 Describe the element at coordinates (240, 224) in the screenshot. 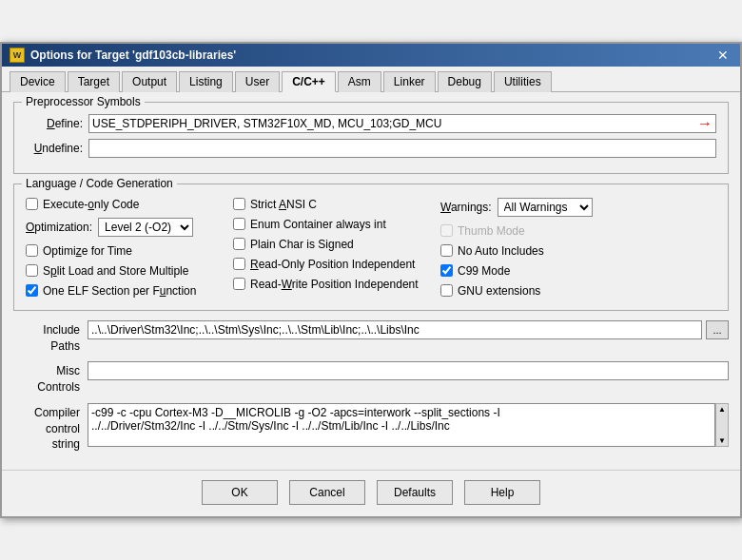

I see `enum-container-checkbox` at that location.